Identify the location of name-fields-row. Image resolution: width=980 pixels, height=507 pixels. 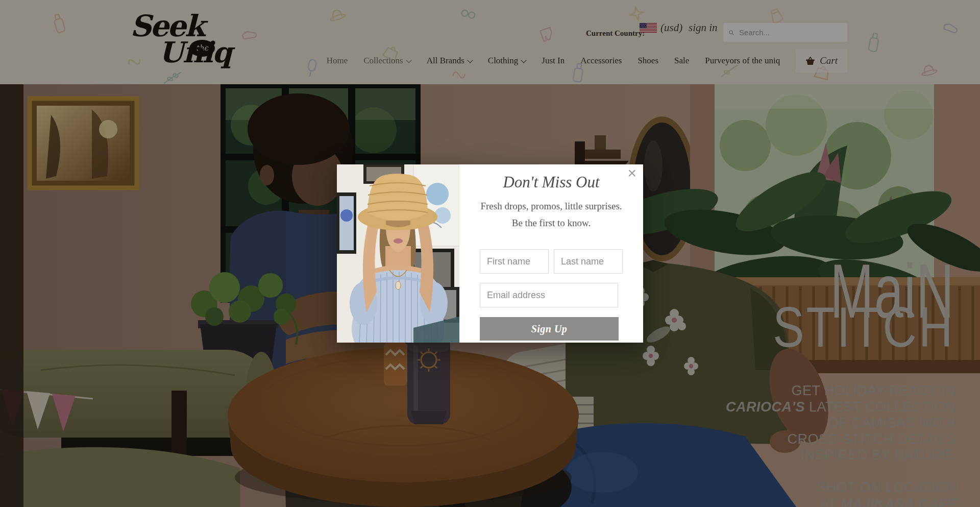
(551, 261).